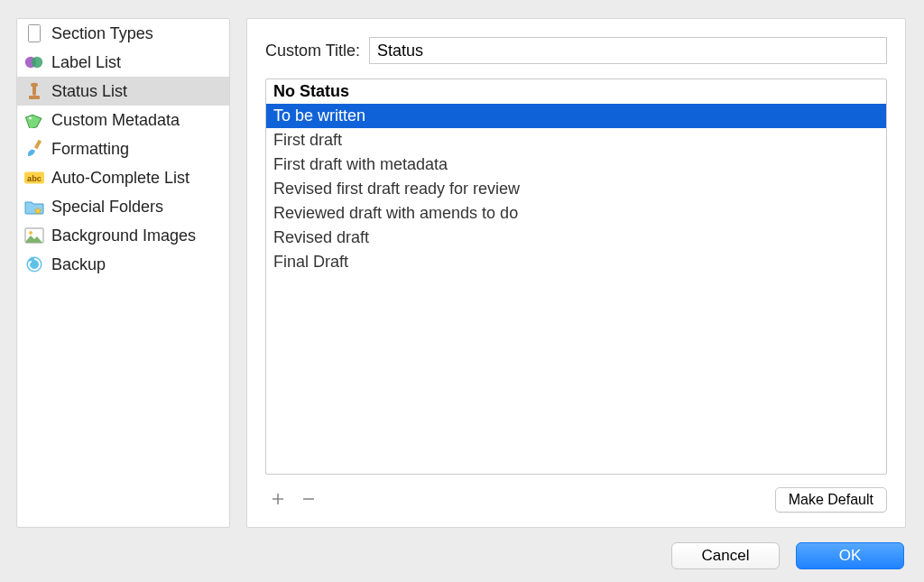 Image resolution: width=924 pixels, height=582 pixels. Describe the element at coordinates (576, 92) in the screenshot. I see `status-list-header: No Status` at that location.